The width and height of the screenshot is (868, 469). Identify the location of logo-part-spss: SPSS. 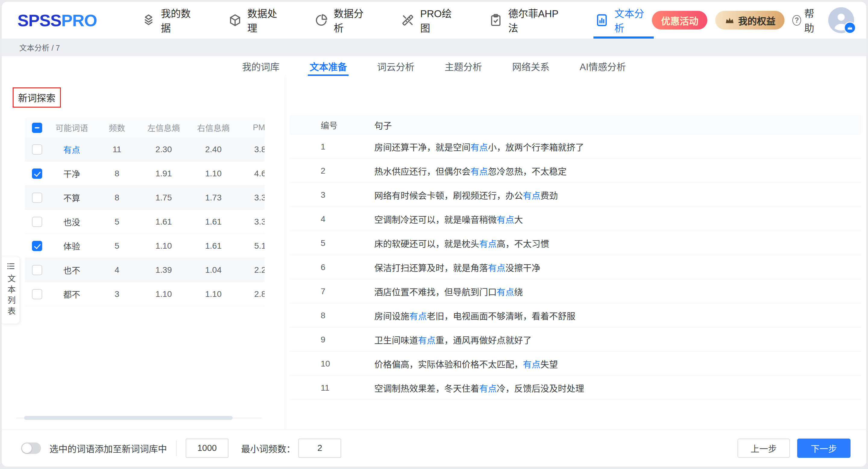
(39, 20).